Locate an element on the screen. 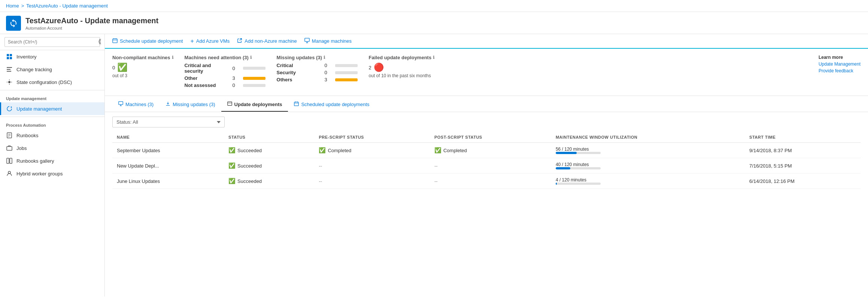 Image resolution: width=868 pixels, height=298 pixels. stat-row-other: Other 3 is located at coordinates (225, 78).